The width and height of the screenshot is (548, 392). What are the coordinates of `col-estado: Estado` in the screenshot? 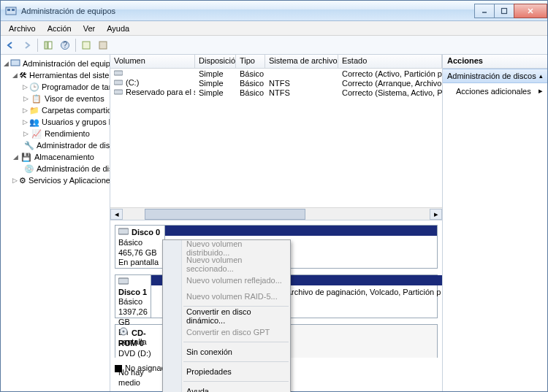 It's located at (390, 61).